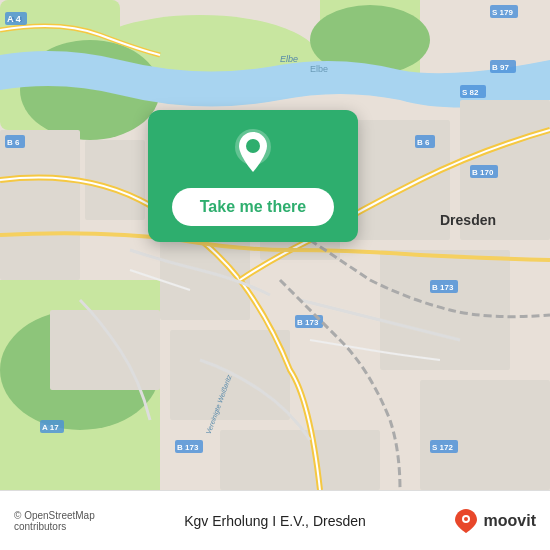 This screenshot has height=550, width=550. What do you see at coordinates (50, 428) in the screenshot?
I see `svg-text: A 17` at bounding box center [50, 428].